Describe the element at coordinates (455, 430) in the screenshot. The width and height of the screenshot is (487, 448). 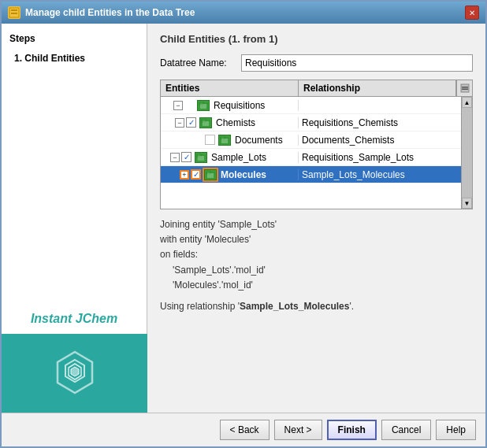
I see `help-button: Help` at that location.